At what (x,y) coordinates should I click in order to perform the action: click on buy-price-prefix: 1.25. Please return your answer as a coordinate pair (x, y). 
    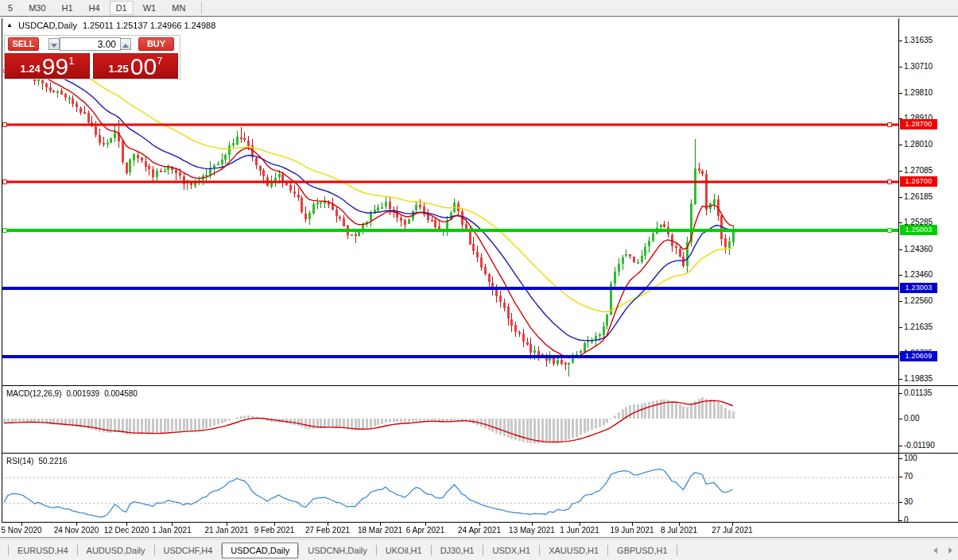
    Looking at the image, I should click on (119, 68).